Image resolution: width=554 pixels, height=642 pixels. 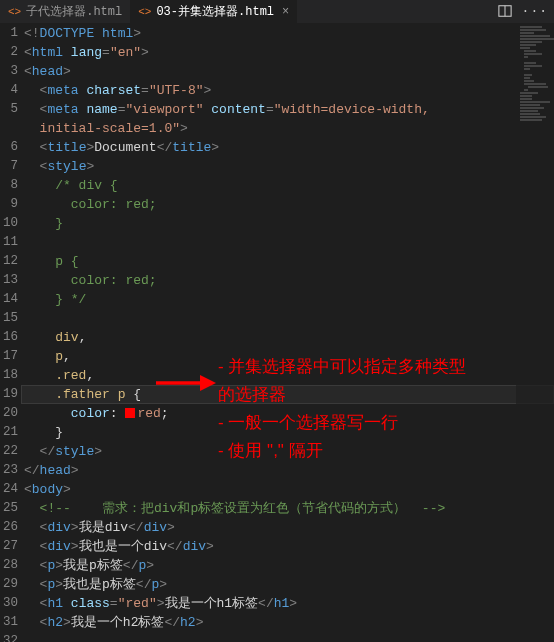 What do you see at coordinates (526, 12) in the screenshot?
I see `tab-actions: ···` at bounding box center [526, 12].